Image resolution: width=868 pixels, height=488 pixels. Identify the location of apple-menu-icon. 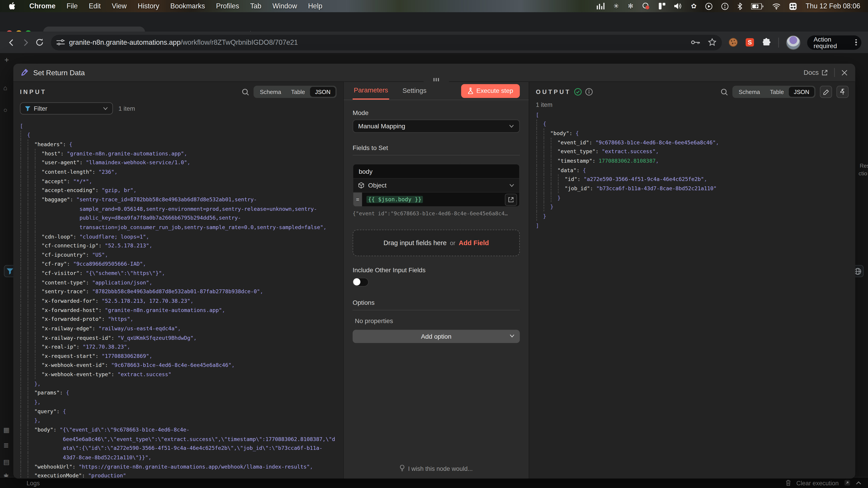
(12, 6).